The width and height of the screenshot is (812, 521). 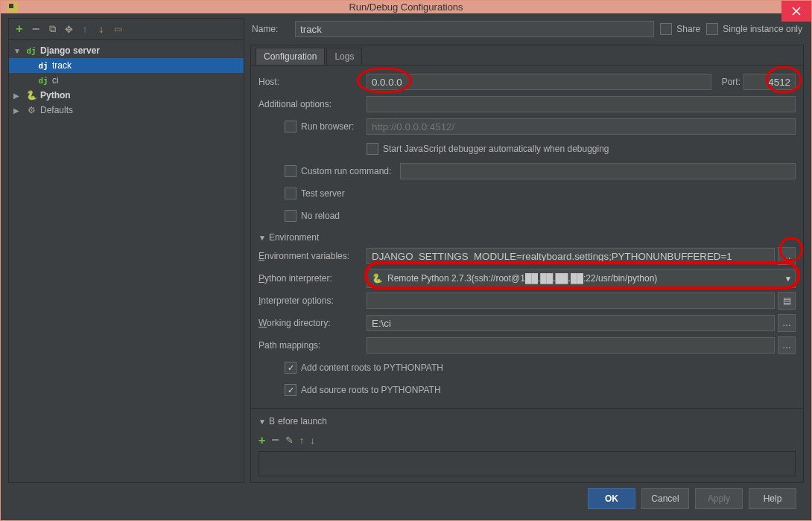 What do you see at coordinates (406, 7) in the screenshot?
I see `titlebar: Run/Debug Configurations` at bounding box center [406, 7].